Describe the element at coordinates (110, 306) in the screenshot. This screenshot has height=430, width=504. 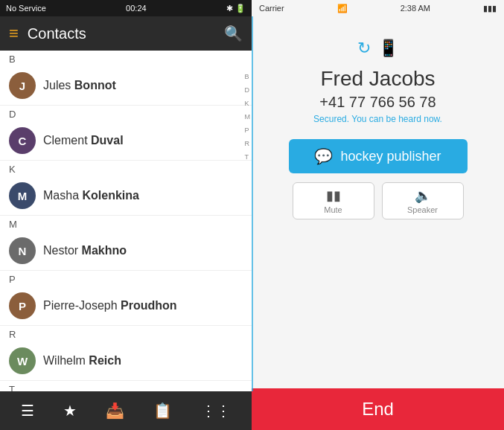
I see `contact-name-pierre: Pierre-Joseph Proudhon` at that location.